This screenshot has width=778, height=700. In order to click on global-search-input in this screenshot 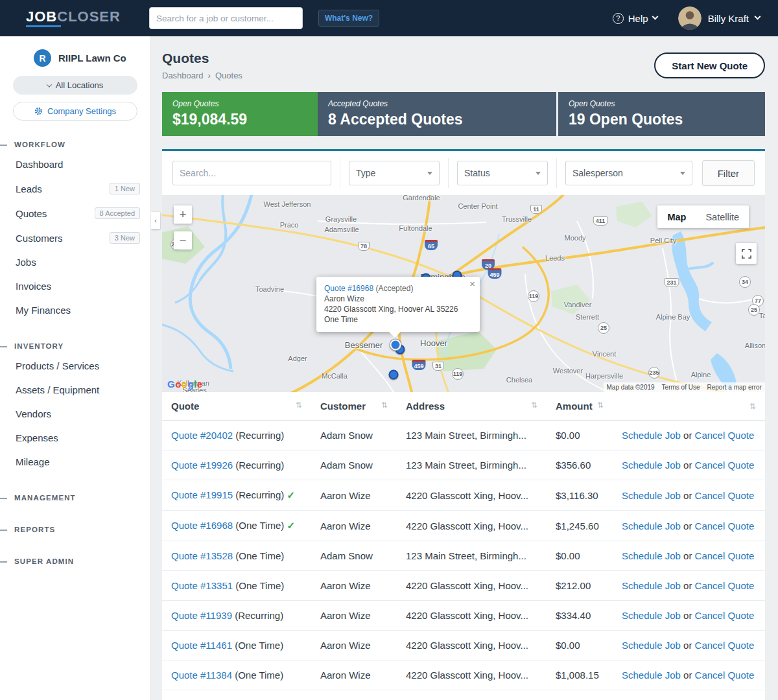, I will do `click(226, 18)`.